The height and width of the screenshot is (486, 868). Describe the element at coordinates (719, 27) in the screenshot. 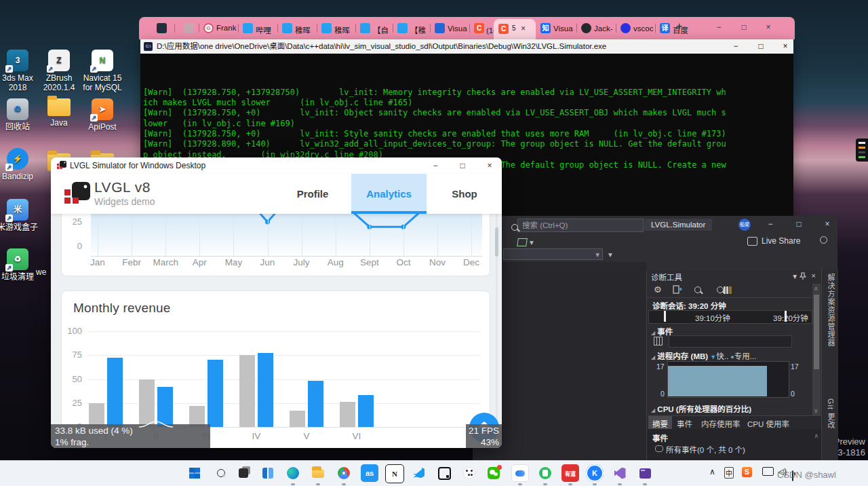

I see `browser-minimize-button: −` at that location.